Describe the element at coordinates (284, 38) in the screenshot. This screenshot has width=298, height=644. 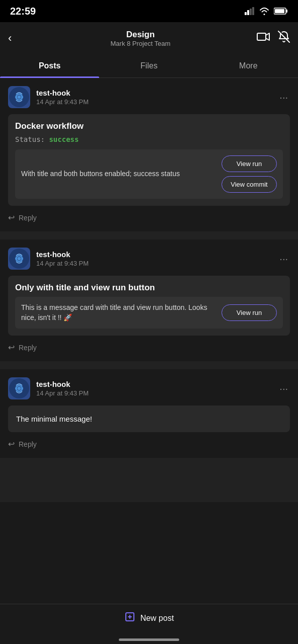
I see `bell-off-icon` at that location.